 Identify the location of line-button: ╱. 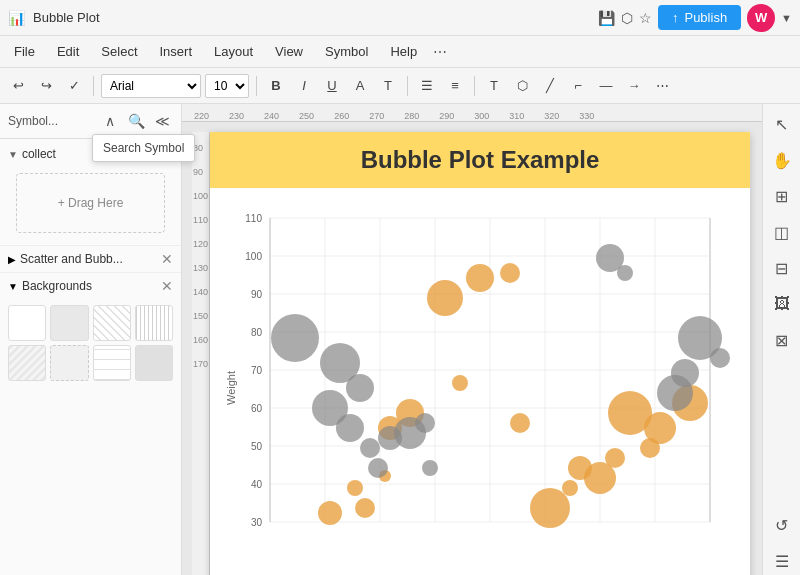
(550, 86).